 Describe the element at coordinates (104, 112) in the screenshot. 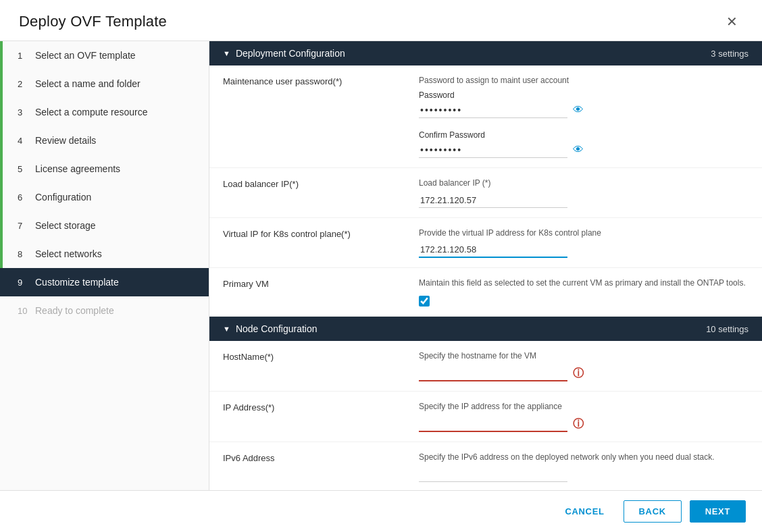

I see `sidebar-item-3: 3Select a compute resource` at that location.